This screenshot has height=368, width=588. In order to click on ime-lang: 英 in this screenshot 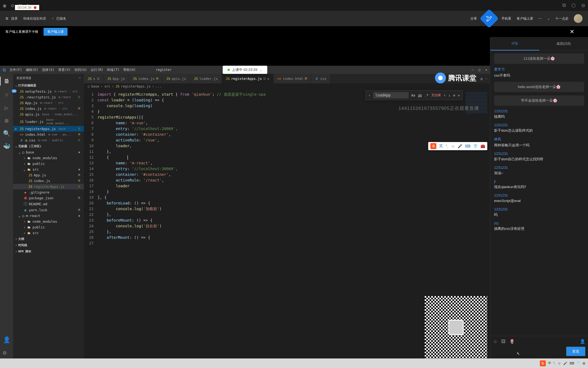, I will do `click(441, 146)`.